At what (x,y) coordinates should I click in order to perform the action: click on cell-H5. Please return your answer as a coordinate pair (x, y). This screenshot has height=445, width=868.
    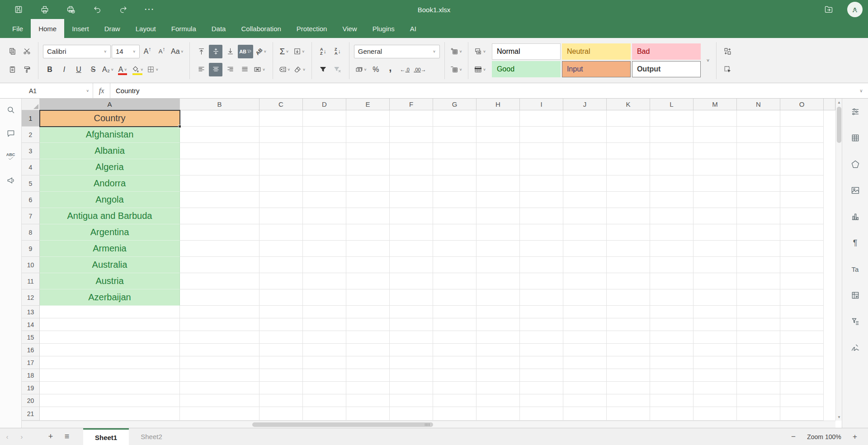
    Looking at the image, I should click on (498, 184).